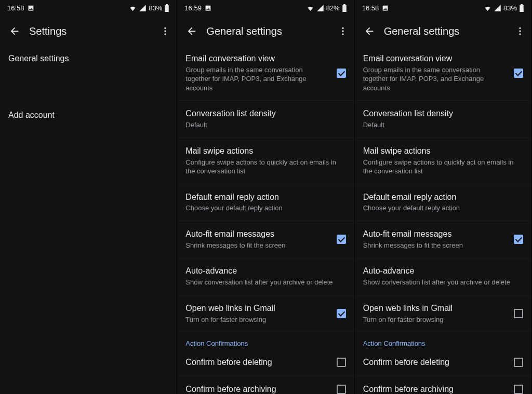 Image resolution: width=532 pixels, height=394 pixels. I want to click on section-header-action-confirmations: Action Confirmations, so click(265, 341).